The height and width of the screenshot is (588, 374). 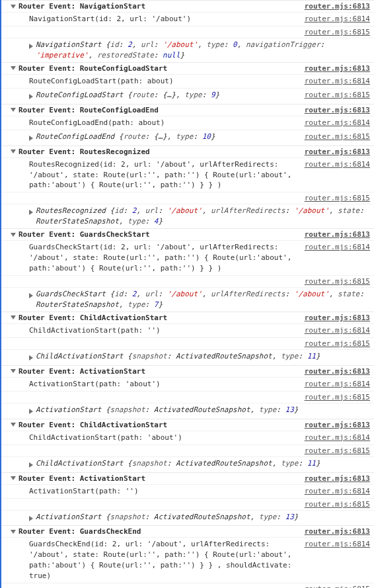 I want to click on console-group-header: Router Event: RouteConfigLoadEndrouter.m…, so click(x=188, y=110).